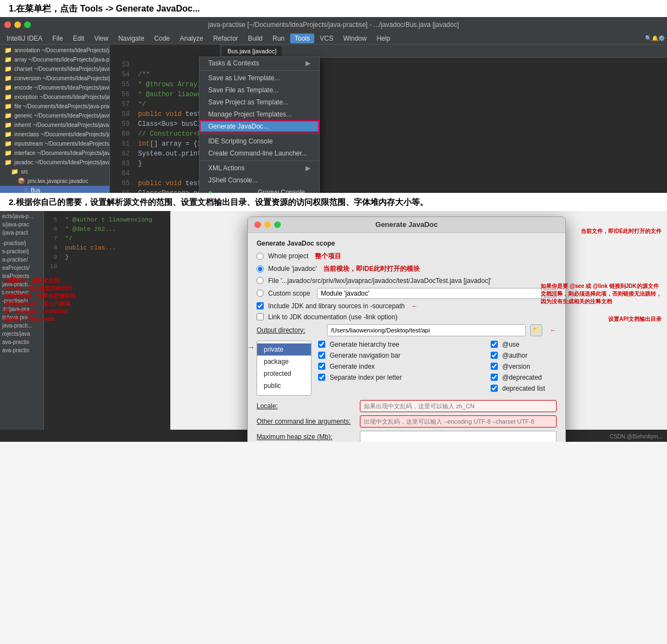 The image size is (667, 644). What do you see at coordinates (255, 38) in the screenshot?
I see `menu-item-build: Build` at bounding box center [255, 38].